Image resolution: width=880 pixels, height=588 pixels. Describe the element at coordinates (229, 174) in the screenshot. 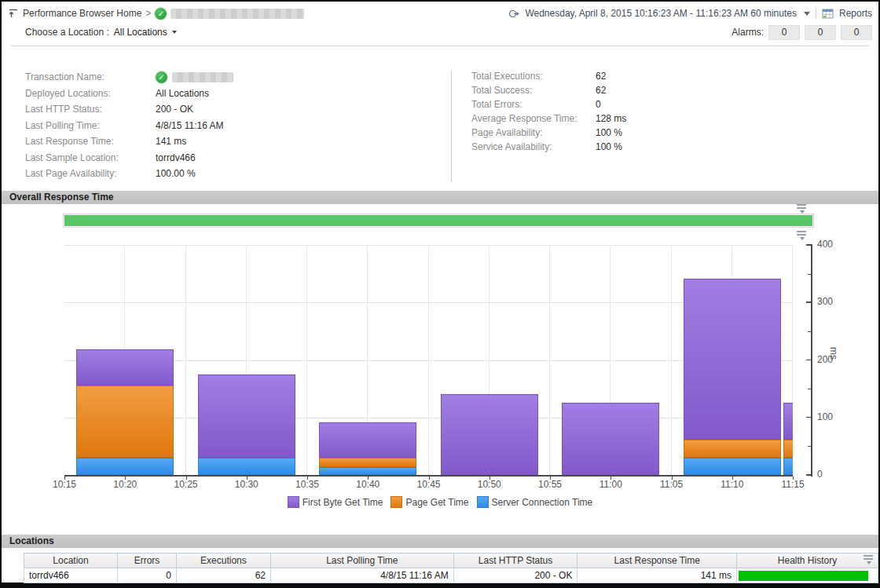

I see `summary-row: Last Page Availability:100.00 %` at that location.